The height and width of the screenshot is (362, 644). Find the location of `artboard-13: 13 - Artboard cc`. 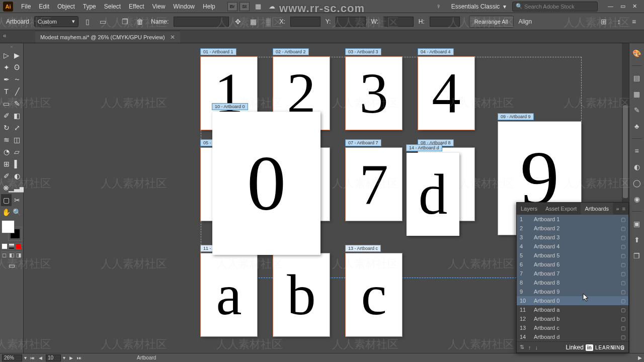

artboard-13: 13 - Artboard cc is located at coordinates (374, 295).